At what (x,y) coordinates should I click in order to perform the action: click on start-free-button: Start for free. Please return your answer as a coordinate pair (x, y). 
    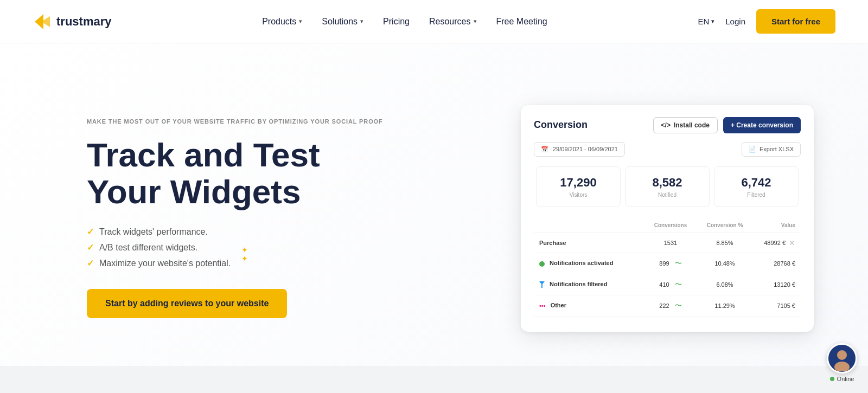
    Looking at the image, I should click on (796, 22).